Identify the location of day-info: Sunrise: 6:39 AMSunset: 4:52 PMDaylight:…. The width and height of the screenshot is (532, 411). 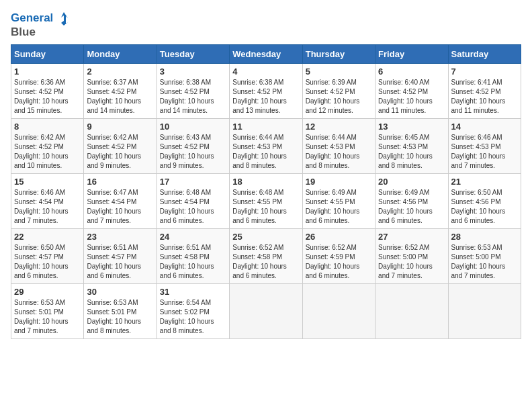
(333, 97).